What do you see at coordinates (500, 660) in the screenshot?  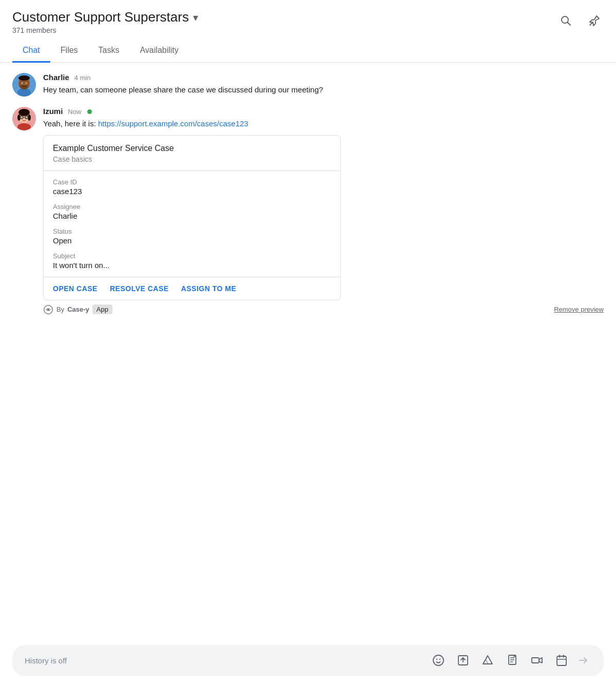 I see `bottom-icons` at bounding box center [500, 660].